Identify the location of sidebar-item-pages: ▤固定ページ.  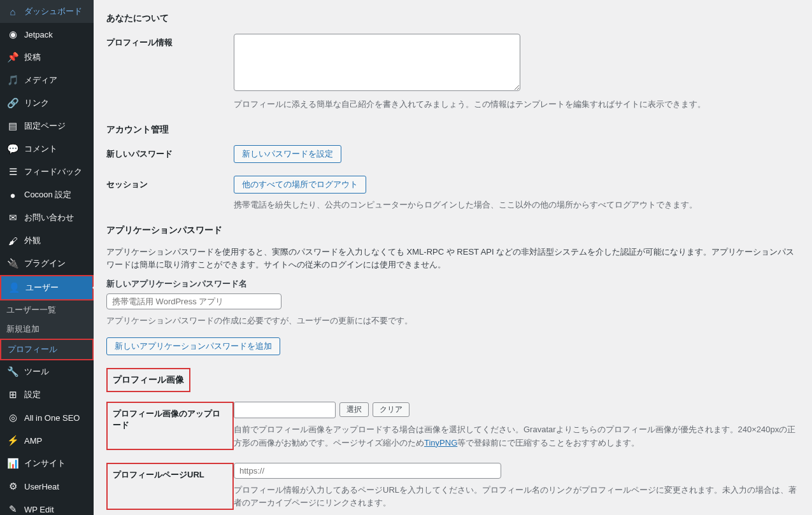
(47, 126).